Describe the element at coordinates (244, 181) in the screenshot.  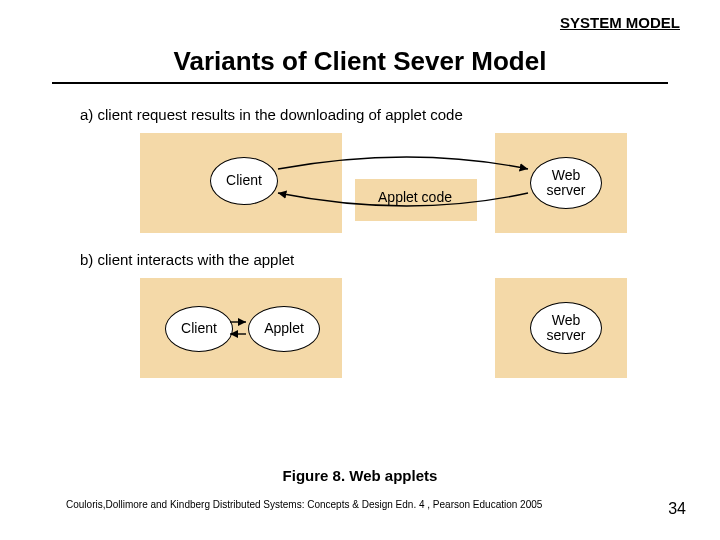
I see `node-a-client: Client` at that location.